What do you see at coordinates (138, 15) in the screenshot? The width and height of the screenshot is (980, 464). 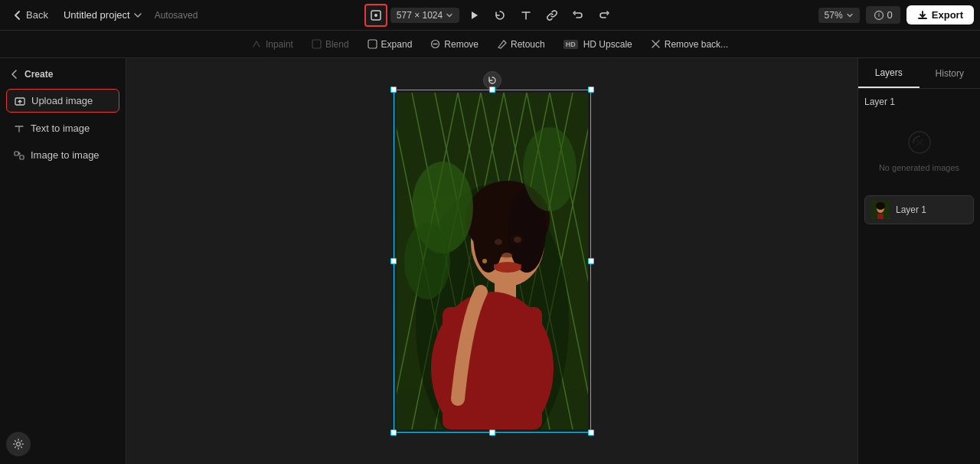 I see `chevron-down-icon` at bounding box center [138, 15].